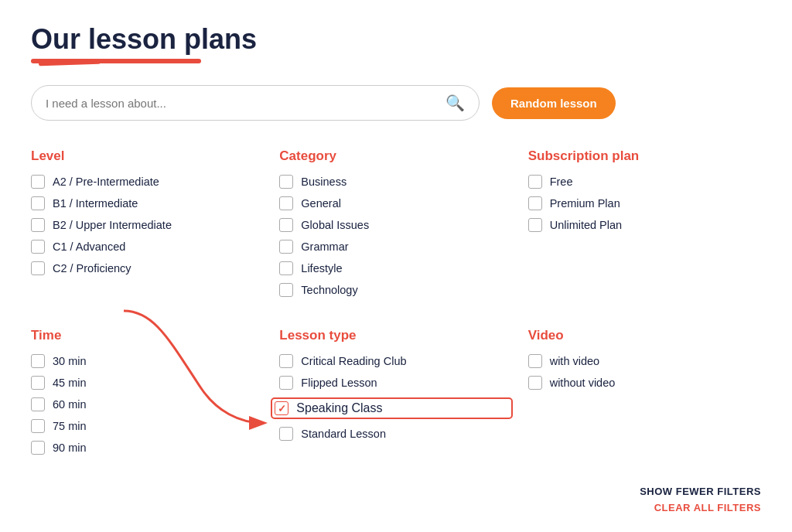 This screenshot has height=532, width=792. I want to click on checkbox-b2, so click(38, 225).